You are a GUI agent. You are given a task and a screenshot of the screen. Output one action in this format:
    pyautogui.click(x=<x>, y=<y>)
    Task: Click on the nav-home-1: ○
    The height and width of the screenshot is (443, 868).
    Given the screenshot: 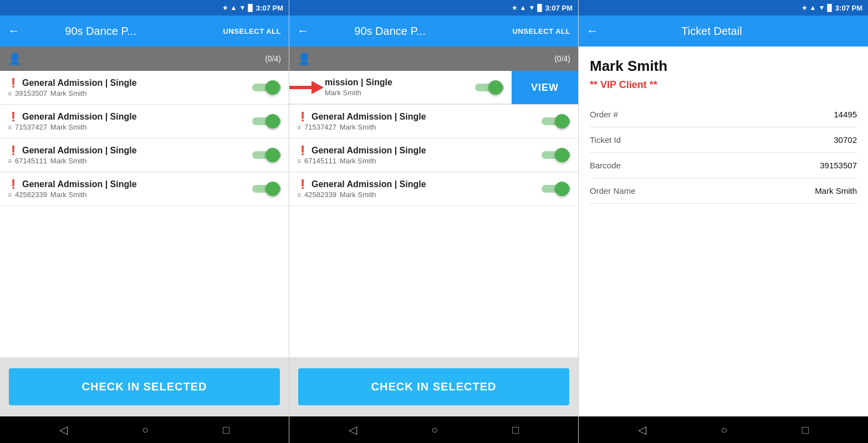 What is the action you would take?
    pyautogui.click(x=145, y=430)
    